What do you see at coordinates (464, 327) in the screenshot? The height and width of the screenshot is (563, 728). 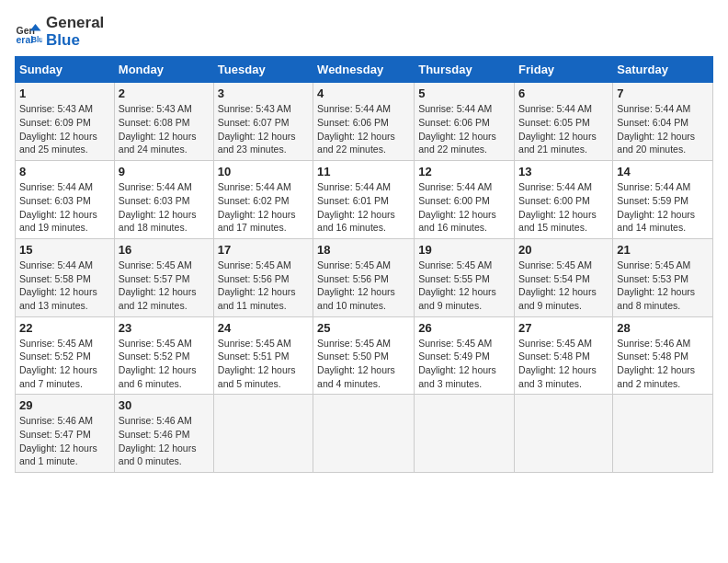 I see `day-number: 26` at bounding box center [464, 327].